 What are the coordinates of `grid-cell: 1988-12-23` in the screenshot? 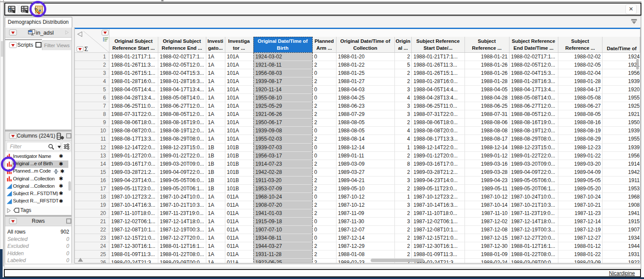 It's located at (580, 148).